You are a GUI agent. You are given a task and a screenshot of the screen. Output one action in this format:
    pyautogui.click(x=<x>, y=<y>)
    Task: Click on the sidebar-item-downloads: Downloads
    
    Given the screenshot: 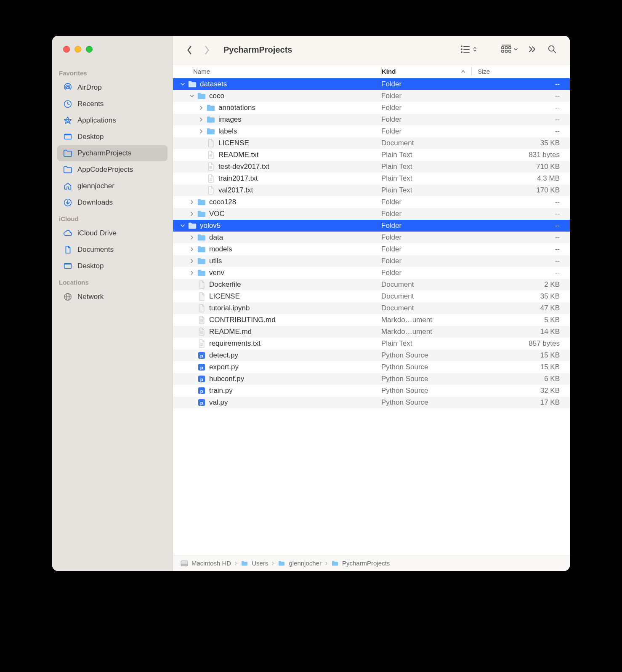 What is the action you would take?
    pyautogui.click(x=112, y=203)
    